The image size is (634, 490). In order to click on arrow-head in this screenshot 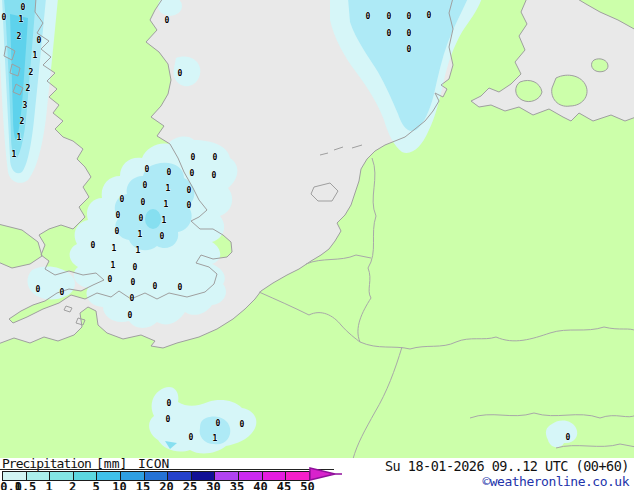, I will do `click(322, 474)`.